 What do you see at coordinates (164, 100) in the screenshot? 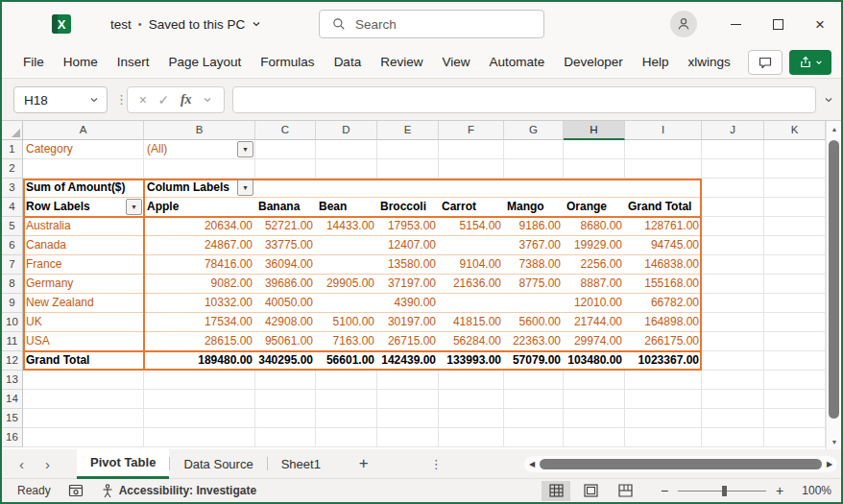
I see `enter-formula-button: ✓` at bounding box center [164, 100].